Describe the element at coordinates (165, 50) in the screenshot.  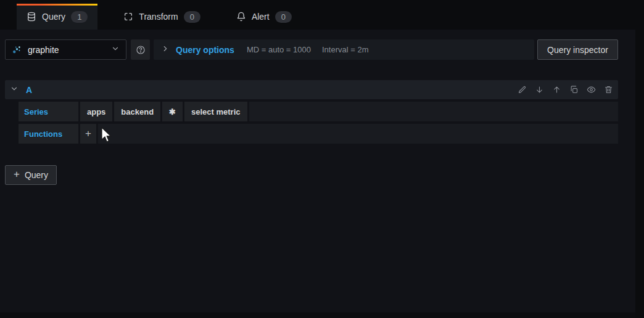
I see `chevron-right-icon` at that location.